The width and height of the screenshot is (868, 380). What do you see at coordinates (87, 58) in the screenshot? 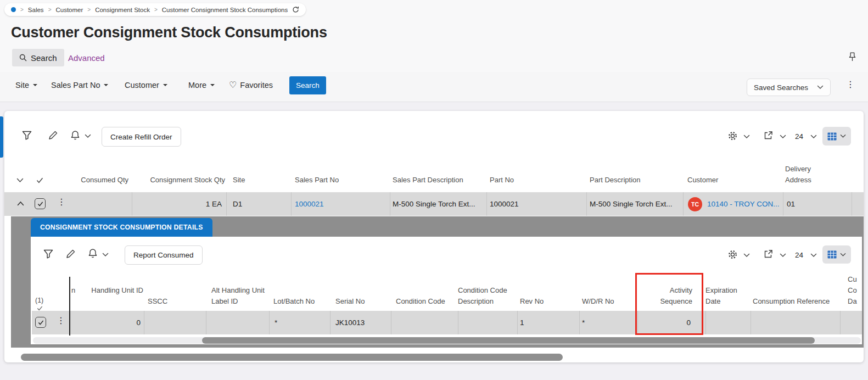
I see `advanced-tab: Advanced` at bounding box center [87, 58].